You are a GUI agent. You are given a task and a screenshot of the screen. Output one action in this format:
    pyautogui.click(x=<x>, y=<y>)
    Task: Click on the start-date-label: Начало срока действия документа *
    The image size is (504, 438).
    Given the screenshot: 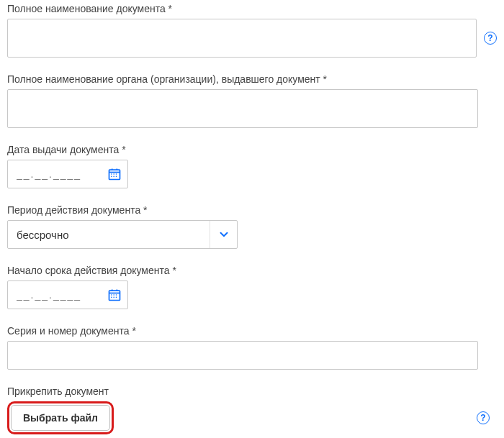 What is the action you would take?
    pyautogui.click(x=252, y=270)
    